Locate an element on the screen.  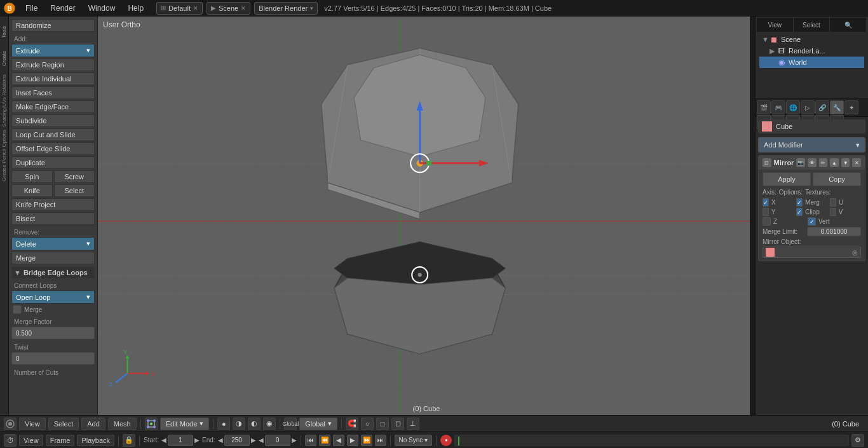
end-frame-input: 250 is located at coordinates (237, 440).